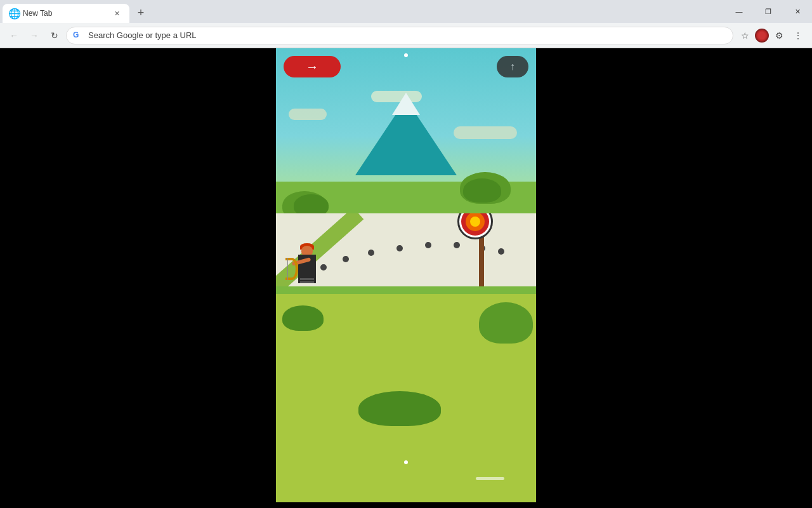 The image size is (812, 508). Describe the element at coordinates (406, 104) in the screenshot. I see `mountain-snow` at that location.